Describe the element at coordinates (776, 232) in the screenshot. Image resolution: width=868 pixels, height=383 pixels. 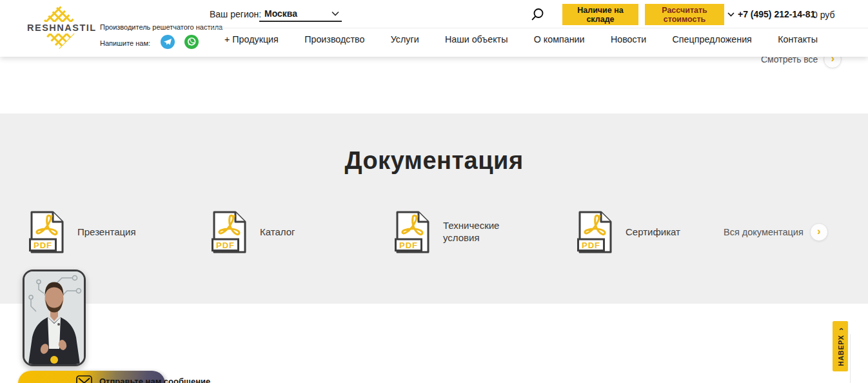
I see `all-docs-link: Вся документация ›` at that location.